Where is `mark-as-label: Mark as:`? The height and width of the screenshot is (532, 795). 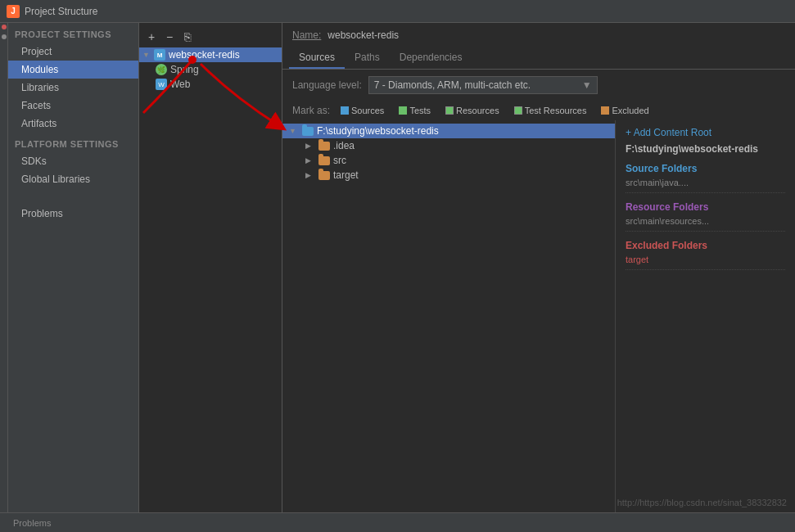 mark-as-label: Mark as: is located at coordinates (311, 110).